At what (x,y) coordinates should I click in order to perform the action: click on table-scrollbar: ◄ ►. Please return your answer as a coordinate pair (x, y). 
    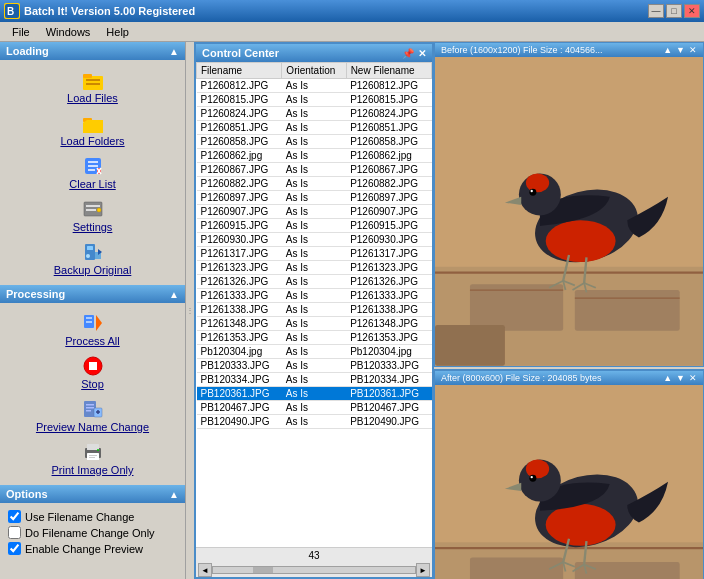
    Looking at the image, I should click on (314, 570).